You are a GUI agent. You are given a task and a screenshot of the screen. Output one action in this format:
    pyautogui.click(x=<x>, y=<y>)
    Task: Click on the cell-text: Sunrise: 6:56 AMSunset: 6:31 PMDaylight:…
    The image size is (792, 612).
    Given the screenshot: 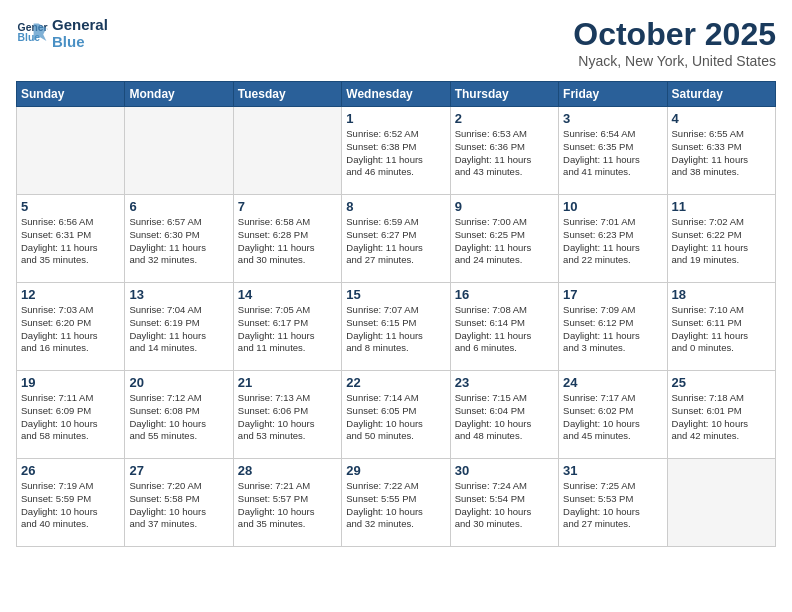 What is the action you would take?
    pyautogui.click(x=70, y=242)
    